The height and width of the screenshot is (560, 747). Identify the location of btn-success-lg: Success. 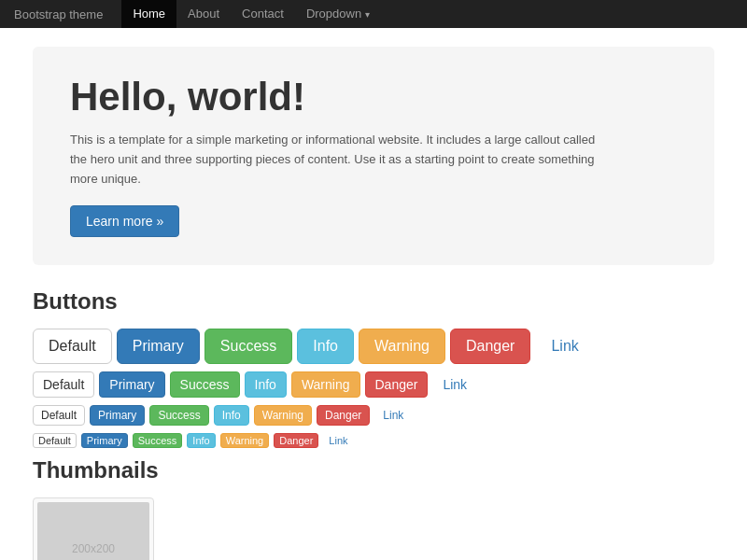
(248, 346).